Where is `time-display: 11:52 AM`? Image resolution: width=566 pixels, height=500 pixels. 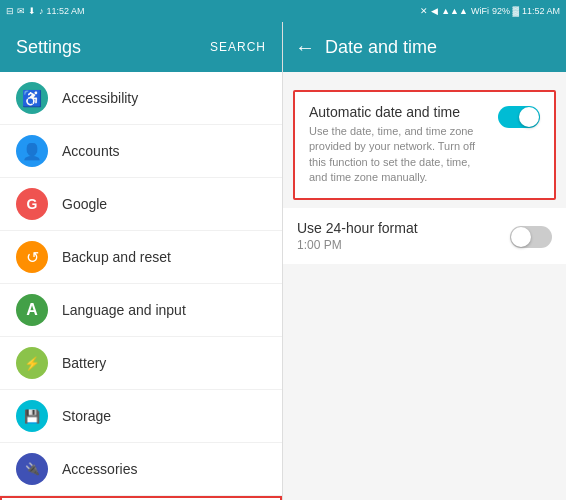
time-display: 11:52 AM is located at coordinates (66, 11).